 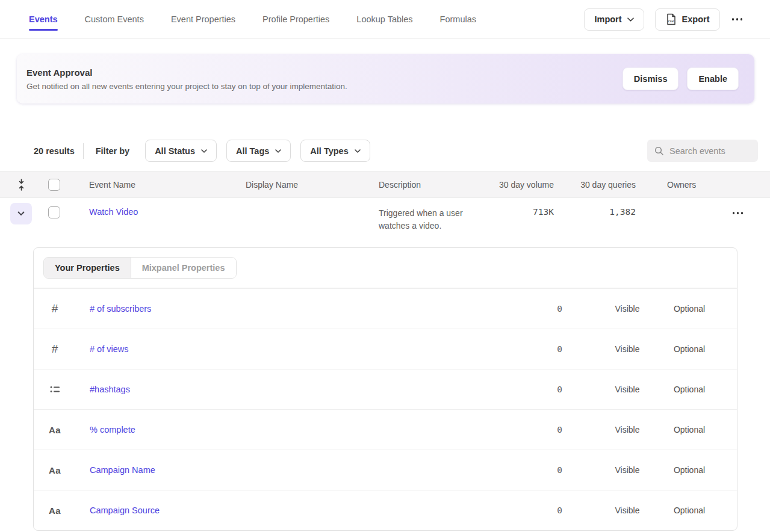 I want to click on import-button-label: Import, so click(x=608, y=19).